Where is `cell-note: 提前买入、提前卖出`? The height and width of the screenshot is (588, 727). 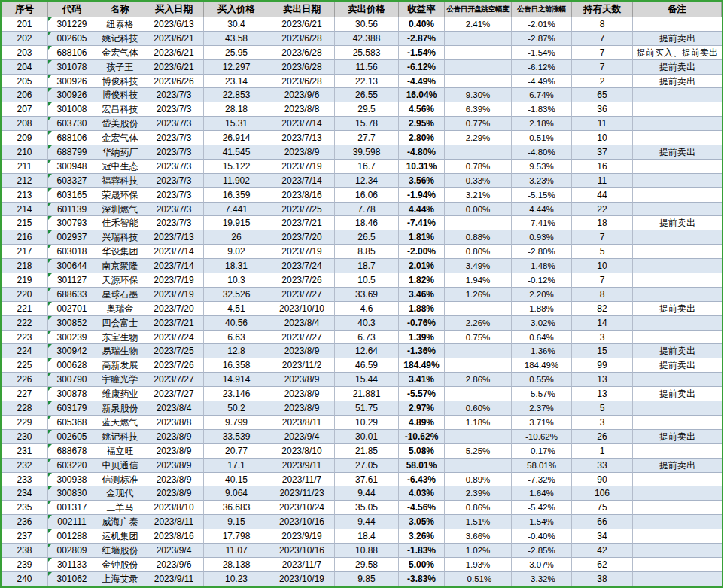
cell-note: 提前买入、提前卖出 is located at coordinates (677, 53).